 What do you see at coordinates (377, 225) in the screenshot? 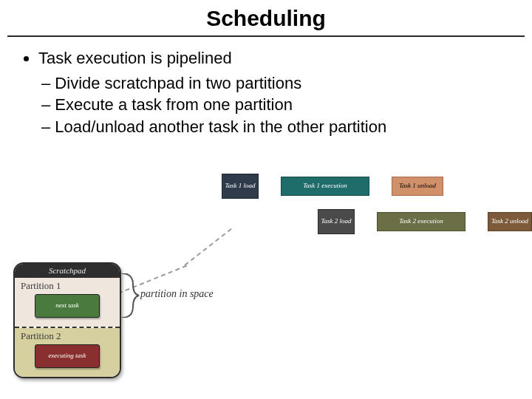
I see `timeline-row-task2: Task 2 loadTask 2 executionTask 2 unload` at bounding box center [377, 225].